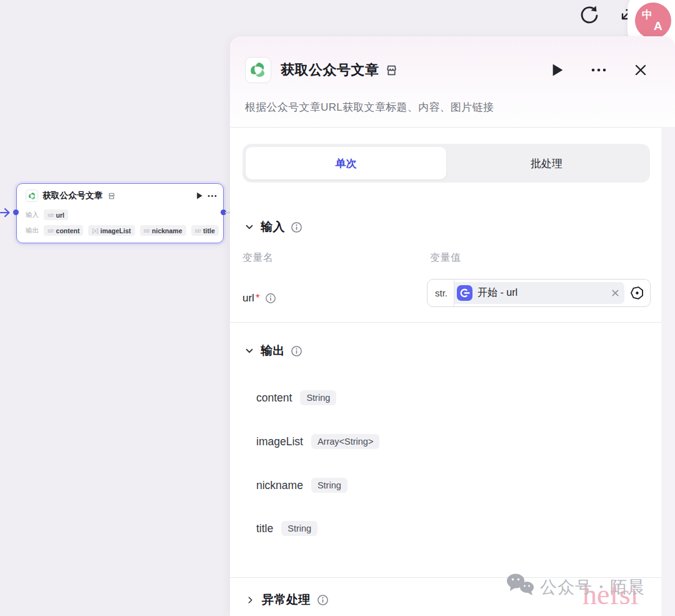 The image size is (675, 616). I want to click on more-button, so click(599, 70).